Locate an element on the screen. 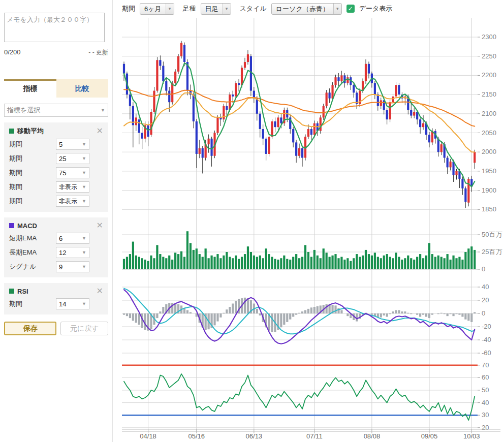 This screenshot has height=442, width=504. style-label: スタイル is located at coordinates (253, 9).